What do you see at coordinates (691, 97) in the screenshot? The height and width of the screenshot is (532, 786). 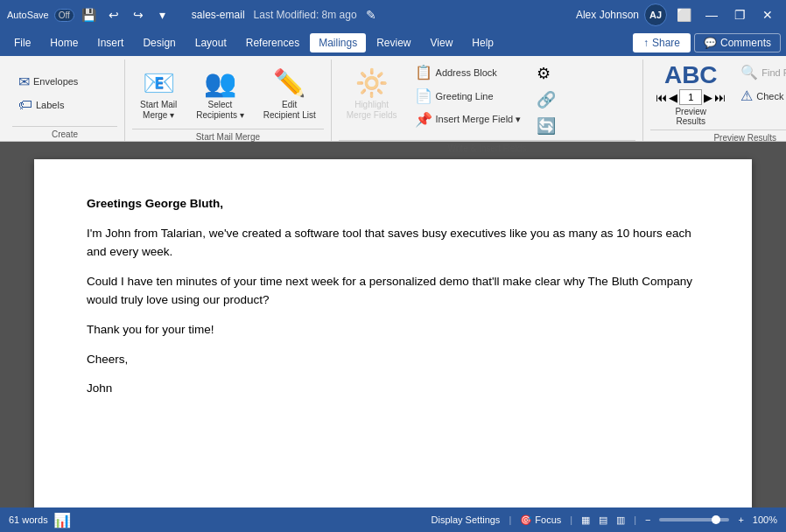 I see `preview-nav-row: ⏮ ◀ ▶ ⏭` at bounding box center [691, 97].